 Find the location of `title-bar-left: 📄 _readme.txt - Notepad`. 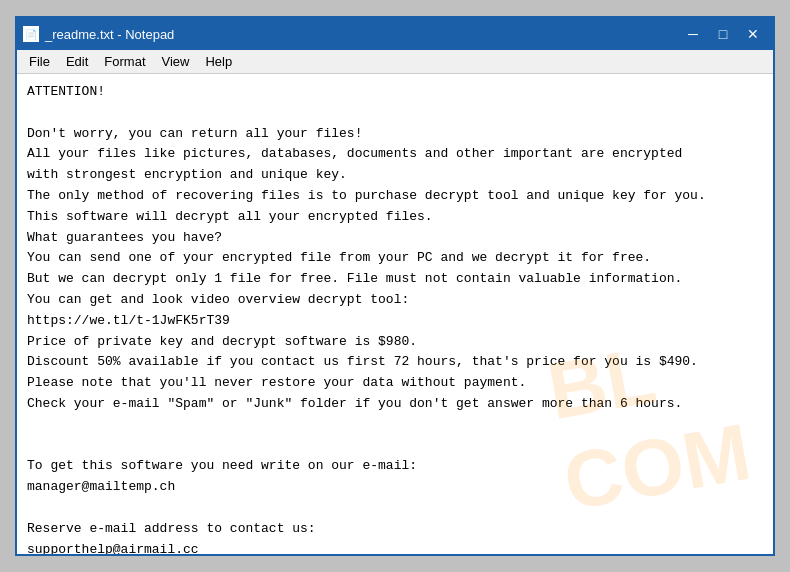

title-bar-left: 📄 _readme.txt - Notepad is located at coordinates (98, 34).